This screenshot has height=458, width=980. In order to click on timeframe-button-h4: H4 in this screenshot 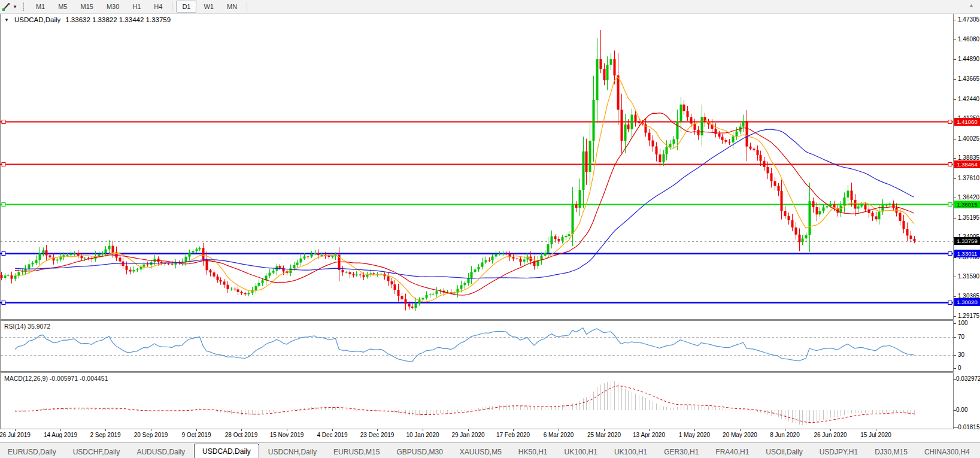, I will do `click(158, 7)`.